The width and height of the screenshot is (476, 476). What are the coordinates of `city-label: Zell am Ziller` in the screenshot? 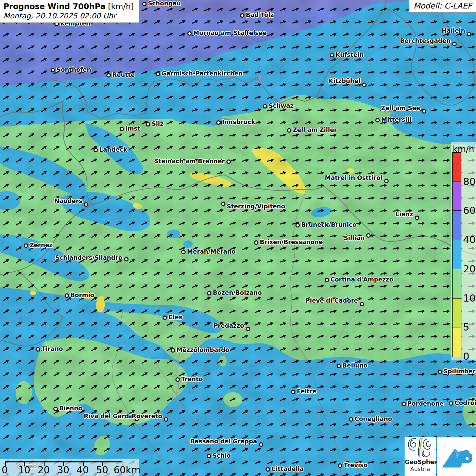 It's located at (315, 130).